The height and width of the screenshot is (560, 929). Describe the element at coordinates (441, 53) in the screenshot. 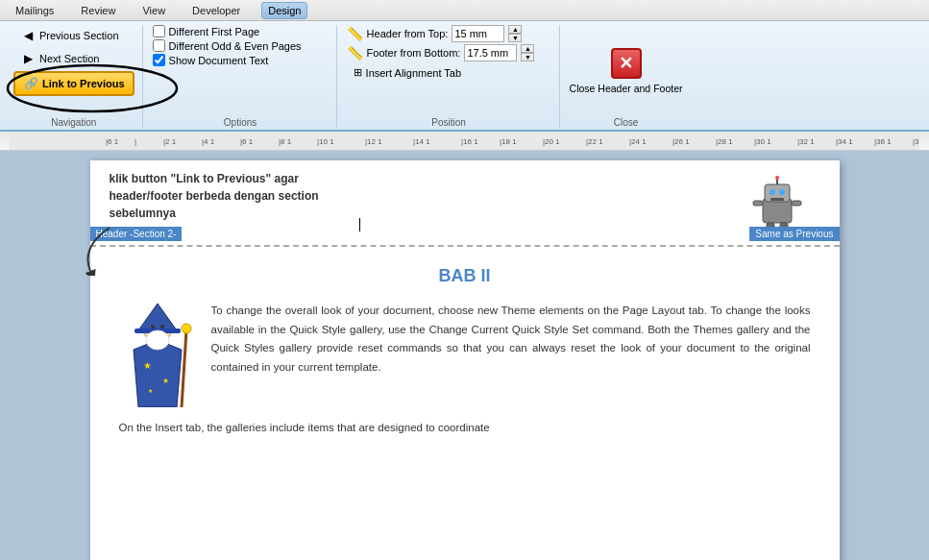

I see `footer-from-bottom-row: 📏 Footer from Bottom: ▲ ▼` at that location.